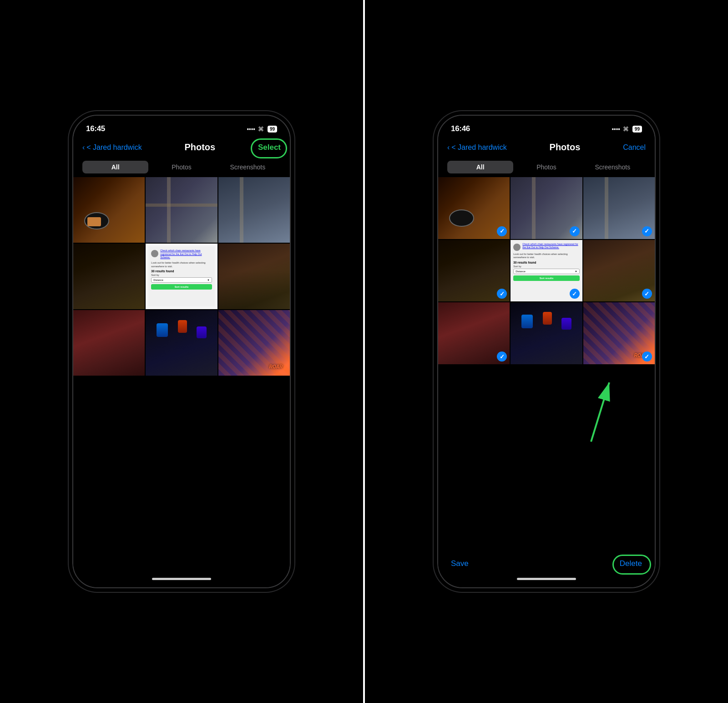  I want to click on back-button-right: ‹ < Jared hardwick, so click(477, 148).